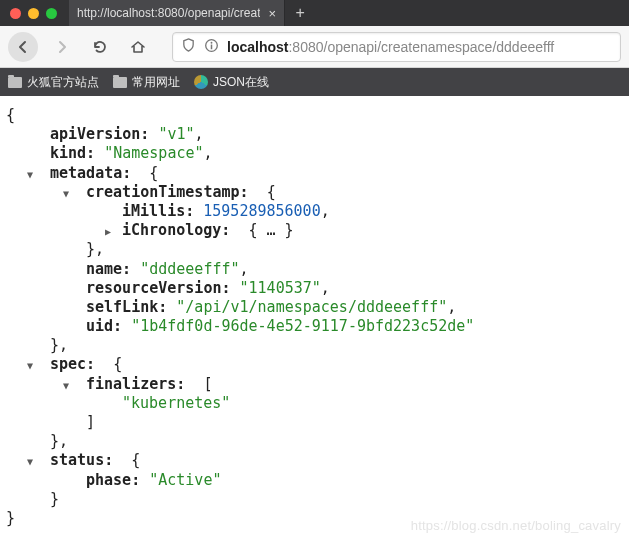 The width and height of the screenshot is (629, 537). What do you see at coordinates (314, 326) in the screenshot?
I see `json-line: uid: "1b4fdf0d-96de-4e52-9117-9bfd223c52…` at bounding box center [314, 326].